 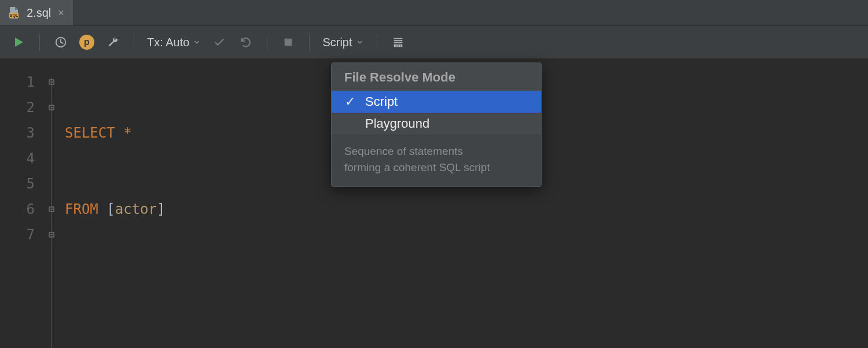 I want to click on line-gutter: 1 2 3 4 5 6 7, so click(x=23, y=203).